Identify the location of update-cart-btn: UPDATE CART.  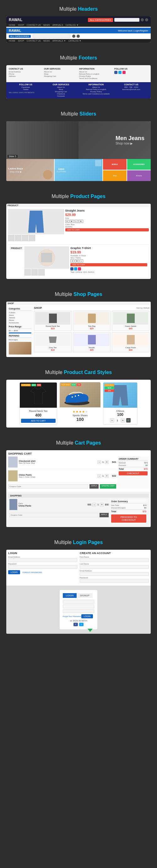
(108, 487).